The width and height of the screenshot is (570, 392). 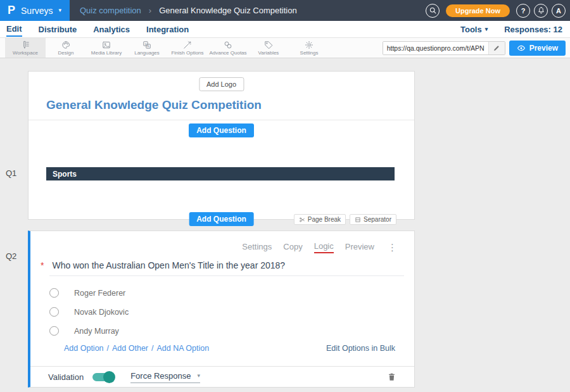 What do you see at coordinates (497, 48) in the screenshot?
I see `pencil-icon` at bounding box center [497, 48].